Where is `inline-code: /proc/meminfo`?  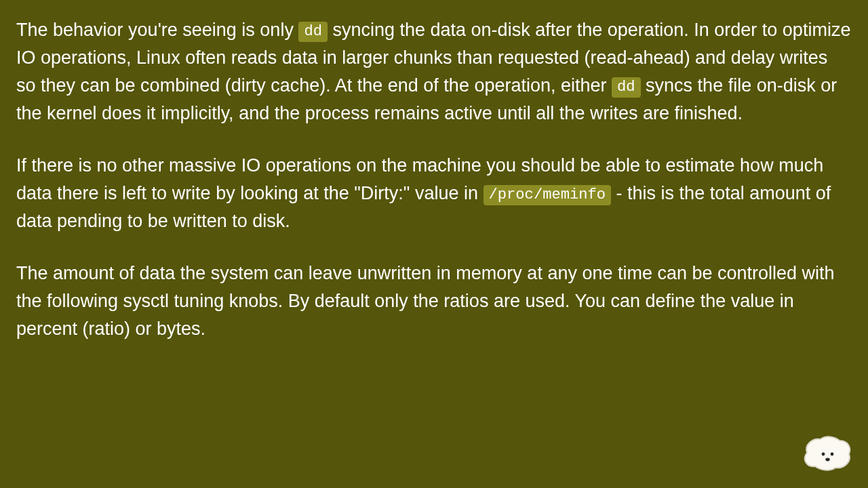 inline-code: /proc/meminfo is located at coordinates (548, 195).